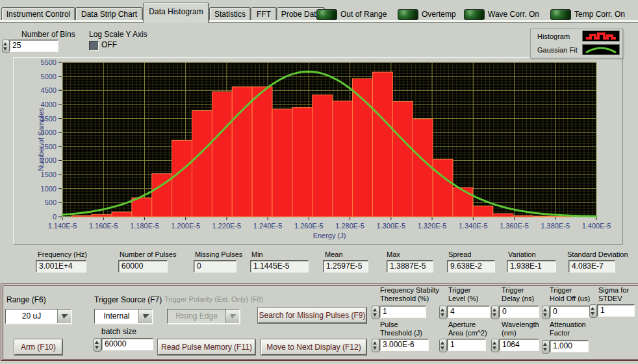  What do you see at coordinates (38, 317) in the screenshot?
I see `range-dropdown: 20 uJ` at bounding box center [38, 317].